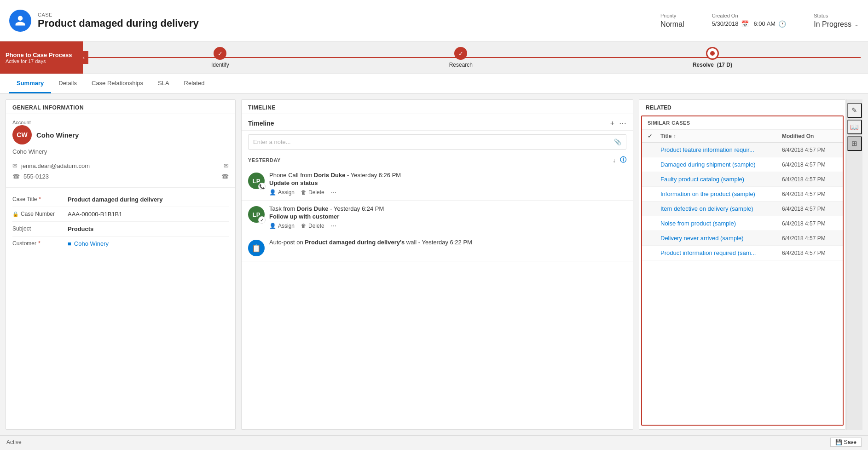 The width and height of the screenshot is (868, 450). What do you see at coordinates (749, 16) in the screenshot?
I see `created-on-label: Created On` at bounding box center [749, 16].